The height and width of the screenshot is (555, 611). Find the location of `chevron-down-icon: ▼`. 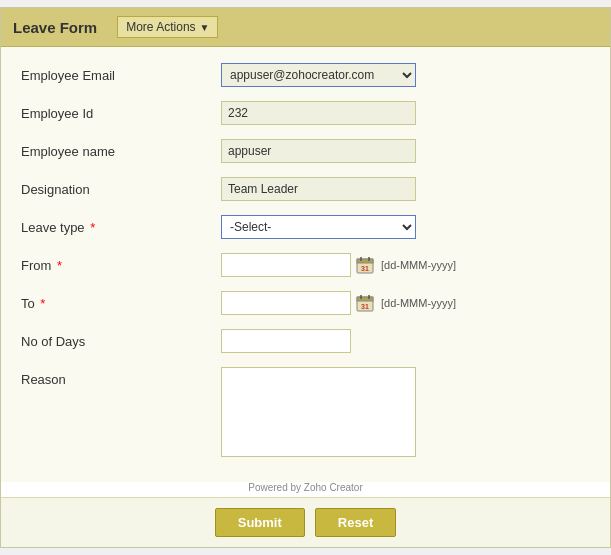

chevron-down-icon: ▼ is located at coordinates (205, 28).